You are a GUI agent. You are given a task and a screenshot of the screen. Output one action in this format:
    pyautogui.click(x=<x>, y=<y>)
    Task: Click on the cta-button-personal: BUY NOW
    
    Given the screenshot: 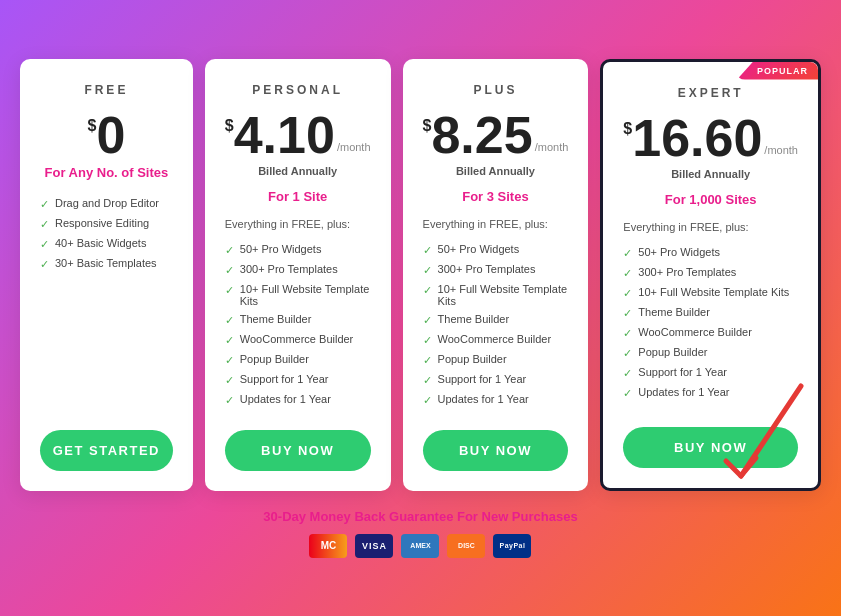 What is the action you would take?
    pyautogui.click(x=298, y=450)
    